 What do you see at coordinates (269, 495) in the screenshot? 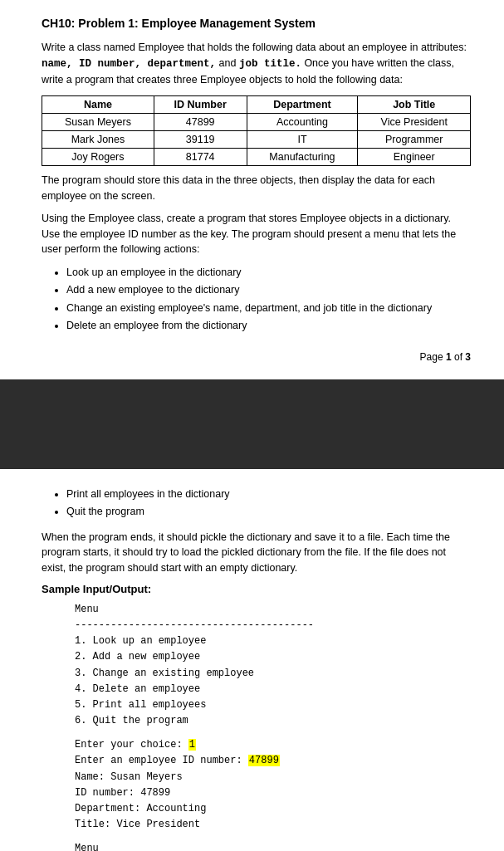
I see `list-item: Print all employees in the dictionary` at bounding box center [269, 495].